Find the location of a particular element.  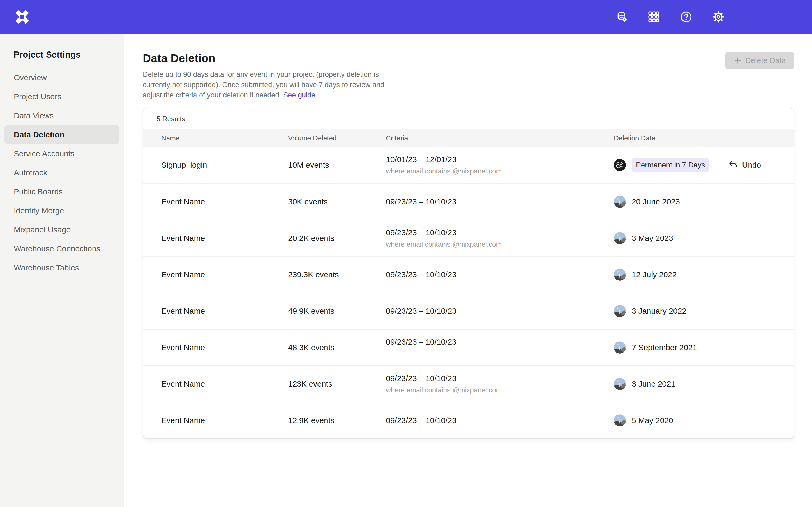

row-volume: 10M events is located at coordinates (337, 165).